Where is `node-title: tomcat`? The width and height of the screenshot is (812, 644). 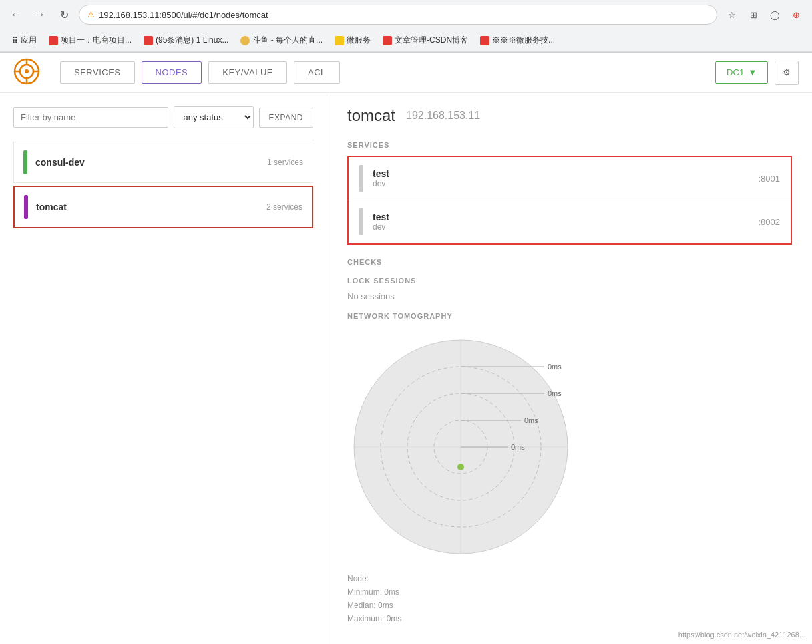 node-title: tomcat is located at coordinates (371, 116).